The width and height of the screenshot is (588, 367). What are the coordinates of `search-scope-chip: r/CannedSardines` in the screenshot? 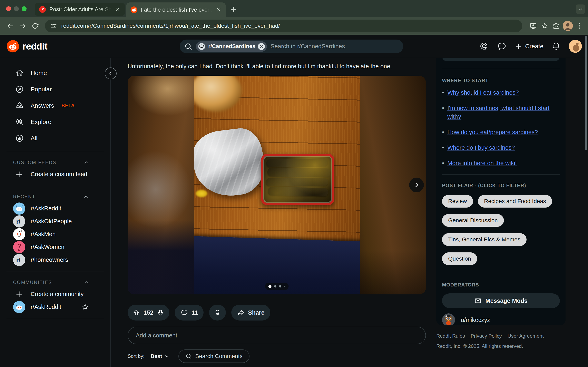 It's located at (231, 47).